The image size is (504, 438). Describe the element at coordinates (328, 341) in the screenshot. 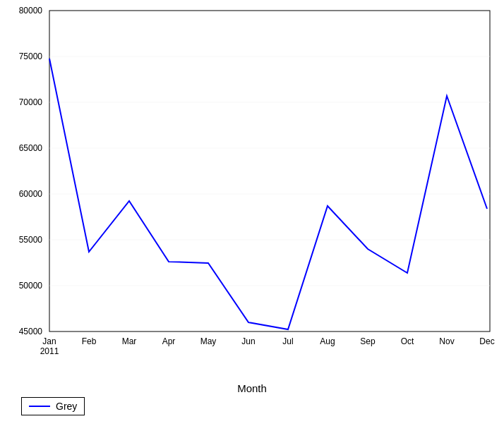

I see `x-tick-aug: Aug` at that location.